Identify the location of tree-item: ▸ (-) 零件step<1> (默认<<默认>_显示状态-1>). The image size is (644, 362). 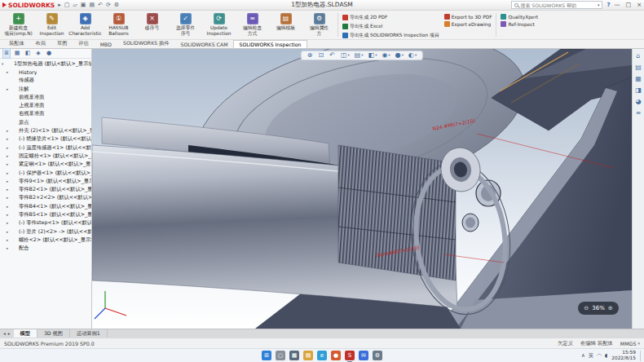
(46, 223).